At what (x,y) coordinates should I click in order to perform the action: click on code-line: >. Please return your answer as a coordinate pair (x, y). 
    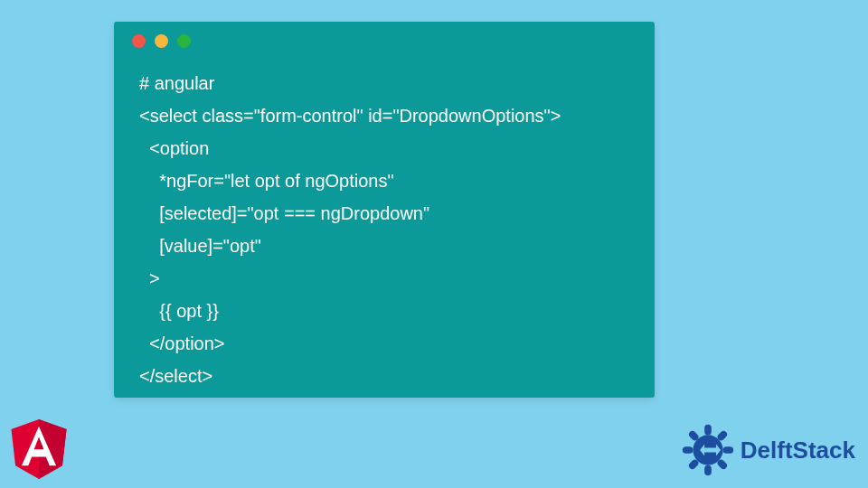
    Looking at the image, I should click on (150, 278).